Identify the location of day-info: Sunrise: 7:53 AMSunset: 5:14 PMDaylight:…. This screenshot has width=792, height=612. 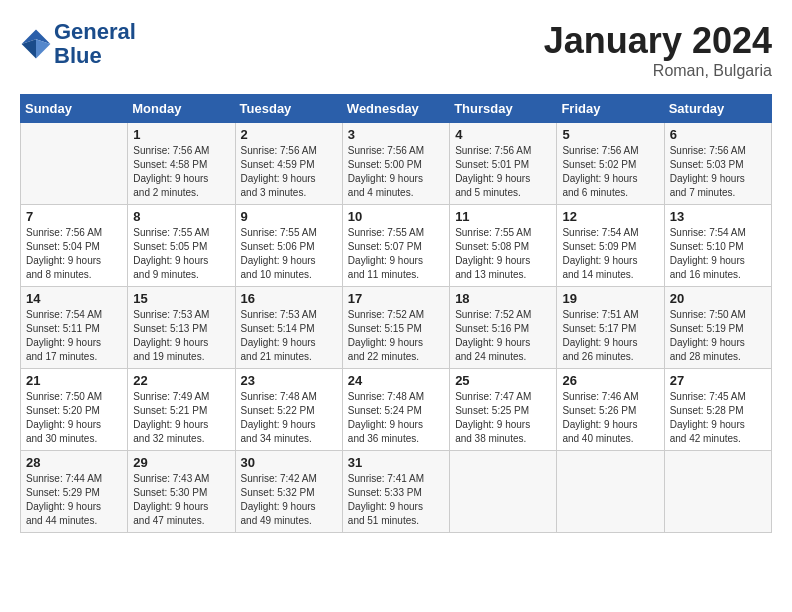
(289, 336).